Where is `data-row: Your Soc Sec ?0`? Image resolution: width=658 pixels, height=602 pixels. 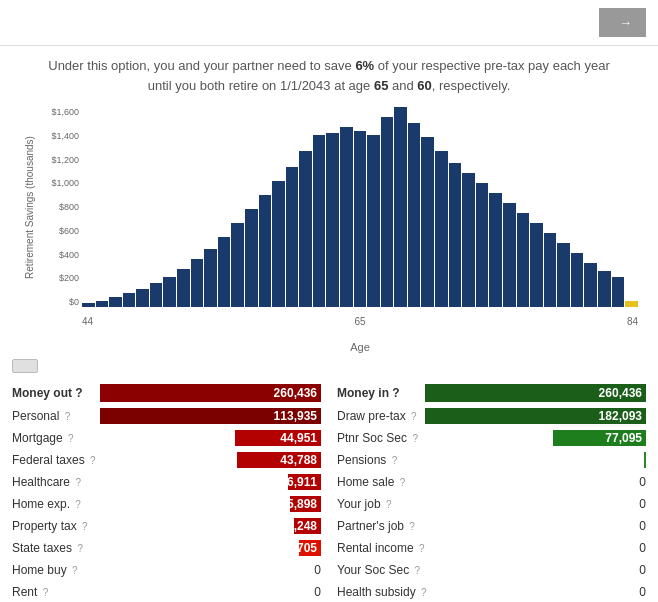 data-row: Your Soc Sec ?0 is located at coordinates (492, 570).